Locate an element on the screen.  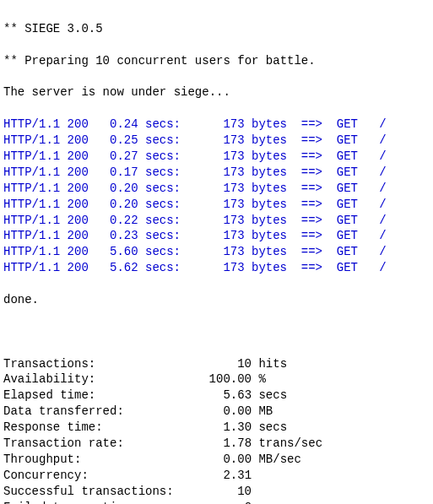
stat-unit: % is located at coordinates (258, 380).